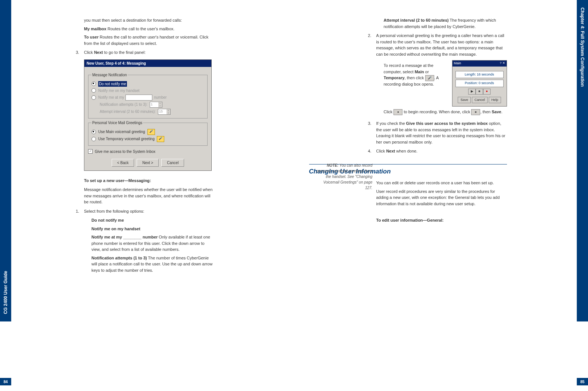  Describe the element at coordinates (123, 163) in the screenshot. I see `button-back: < Back` at that location.